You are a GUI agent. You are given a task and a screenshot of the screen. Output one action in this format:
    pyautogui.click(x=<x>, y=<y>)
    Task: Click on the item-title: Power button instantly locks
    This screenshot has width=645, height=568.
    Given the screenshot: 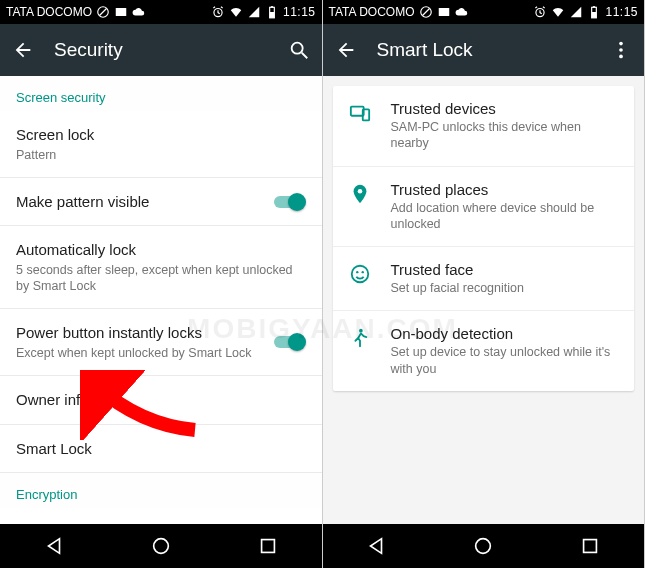 What is the action you would take?
    pyautogui.click(x=138, y=333)
    